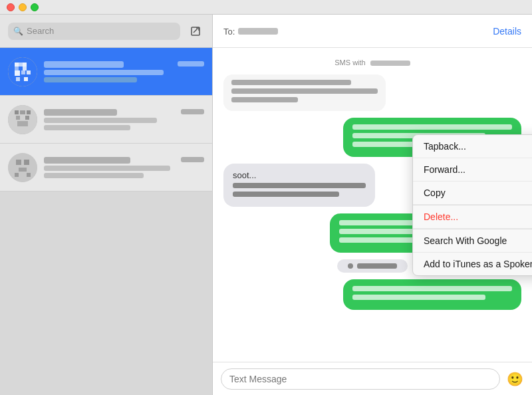 This screenshot has width=532, height=395. Describe the element at coordinates (19, 31) in the screenshot. I see `search-icon: 🔍` at that location.